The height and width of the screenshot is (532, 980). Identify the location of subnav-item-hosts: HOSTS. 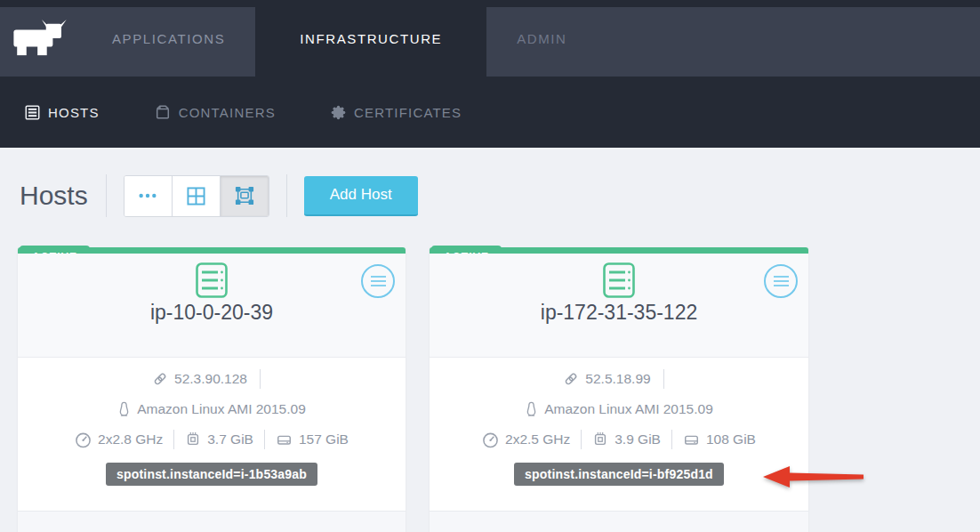
(62, 112).